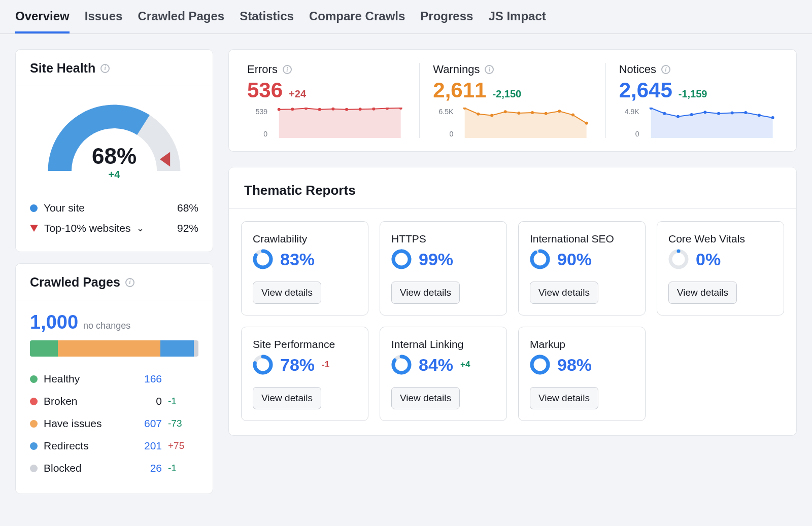 Image resolution: width=812 pixels, height=526 pixels. What do you see at coordinates (147, 446) in the screenshot?
I see `crawled-row-count: 201` at bounding box center [147, 446].